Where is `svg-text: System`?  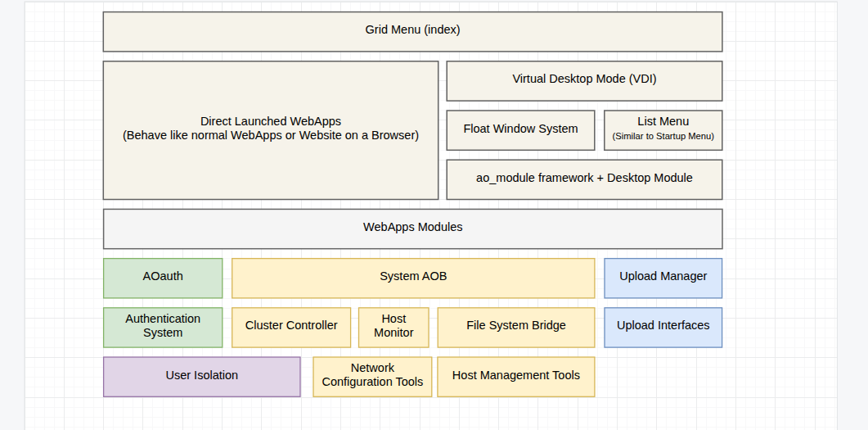 svg-text: System is located at coordinates (163, 333).